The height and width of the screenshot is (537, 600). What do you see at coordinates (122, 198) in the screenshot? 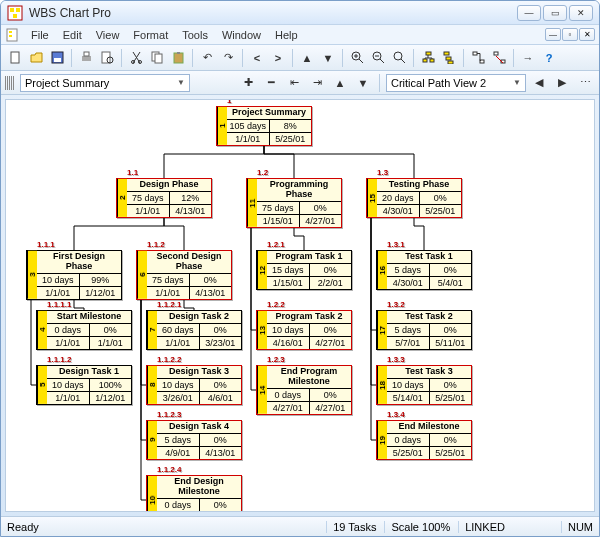
I see `node-number: 2` at bounding box center [122, 198].